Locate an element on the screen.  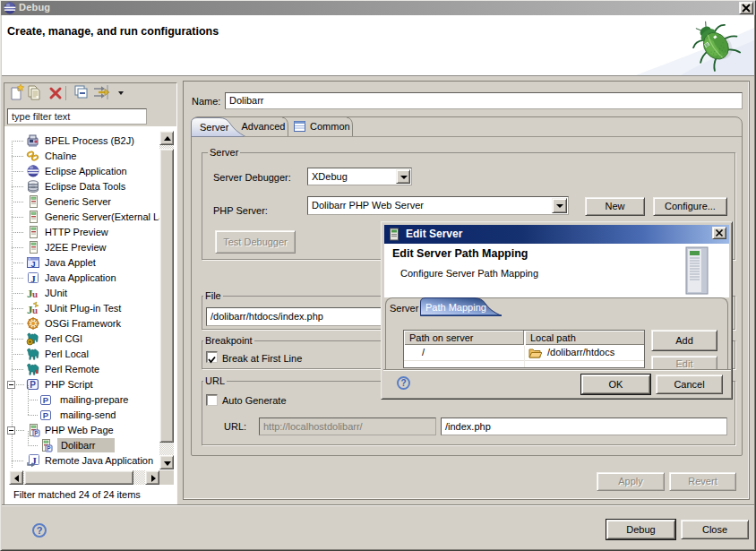
svg-text: u is located at coordinates (35, 294).